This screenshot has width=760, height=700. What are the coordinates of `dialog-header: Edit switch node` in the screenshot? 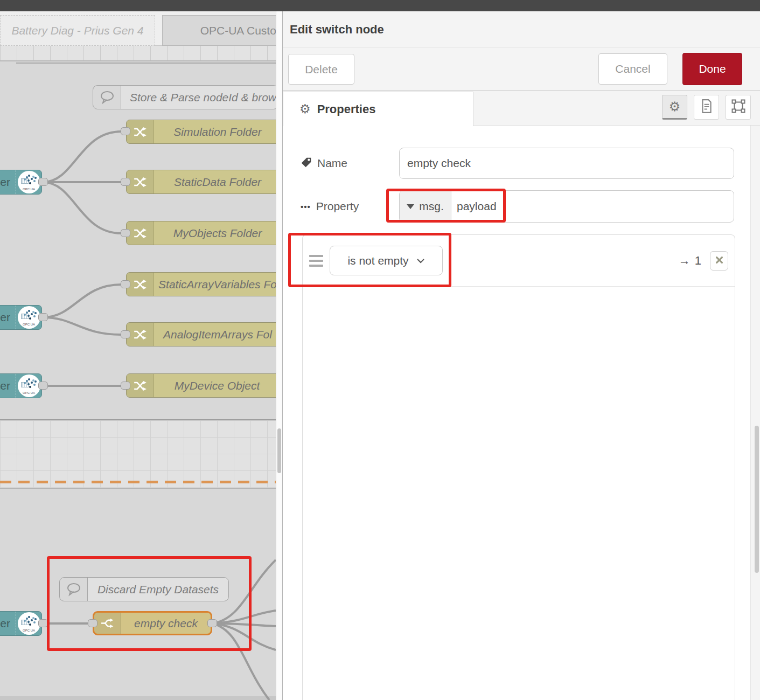 It's located at (521, 29).